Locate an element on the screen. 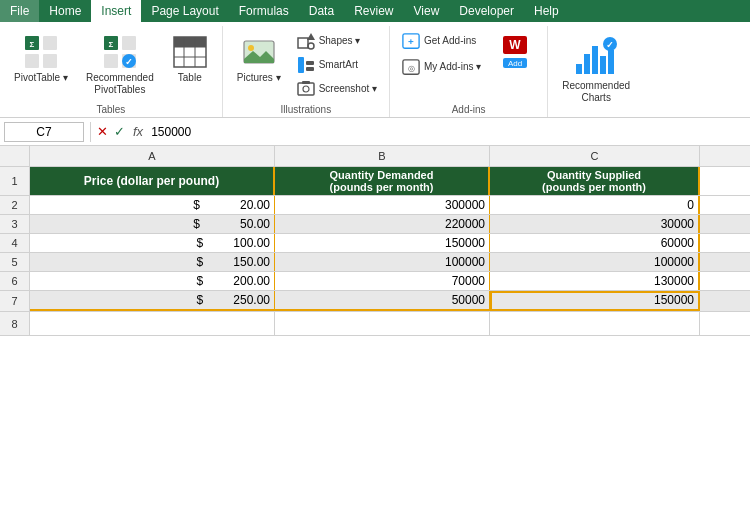 This screenshot has height=520, width=750. table-button: Table is located at coordinates (190, 59).